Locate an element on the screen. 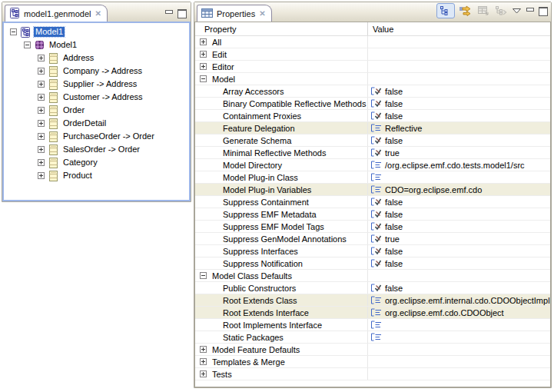  property-row: Static Packages is located at coordinates (373, 337).